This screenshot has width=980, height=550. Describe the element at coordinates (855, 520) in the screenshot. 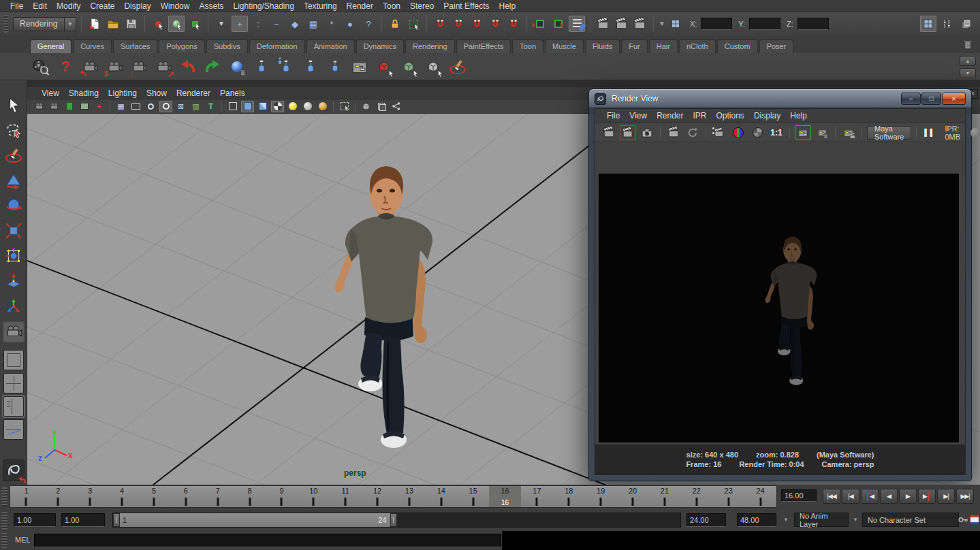

I see `character-set-dropdown-icon: ▼` at that location.